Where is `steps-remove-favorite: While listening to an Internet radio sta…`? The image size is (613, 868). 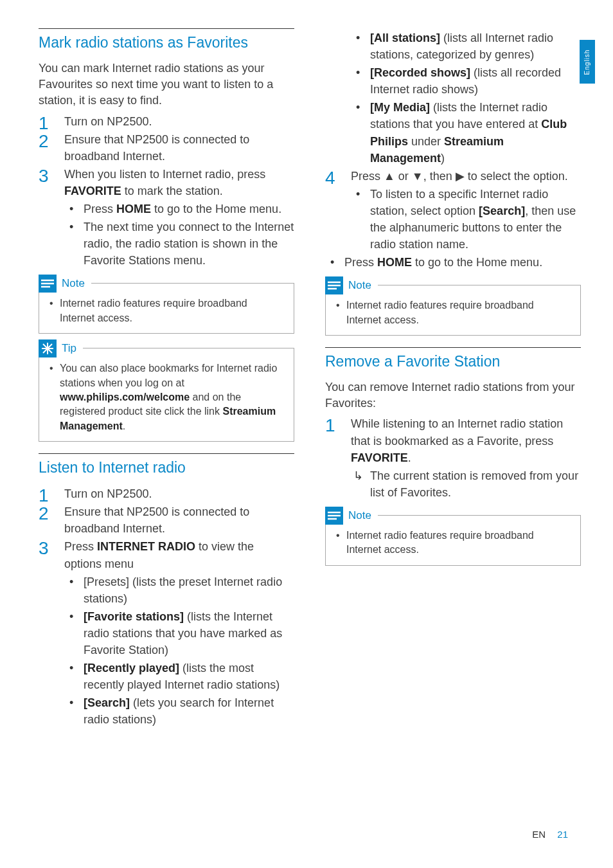
steps-remove-favorite: While listening to an Internet radio sta… is located at coordinates (453, 458).